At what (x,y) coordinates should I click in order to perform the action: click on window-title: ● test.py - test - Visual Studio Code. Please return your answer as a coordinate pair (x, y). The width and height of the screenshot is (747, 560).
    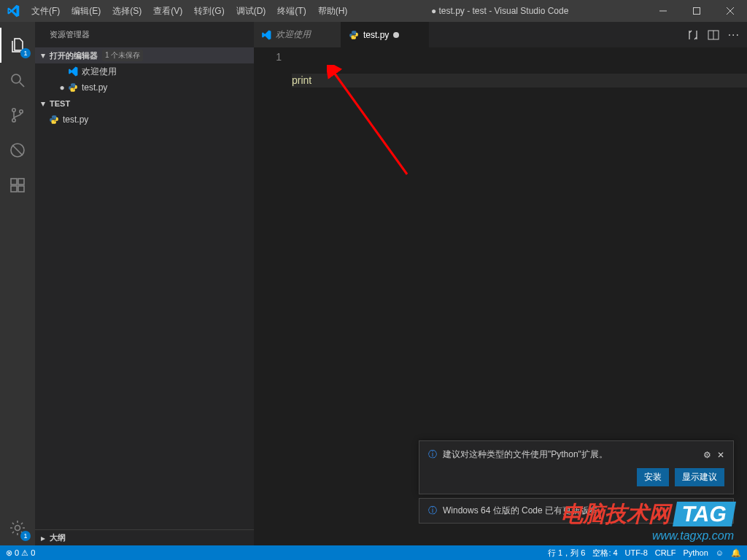
    Looking at the image, I should click on (500, 11).